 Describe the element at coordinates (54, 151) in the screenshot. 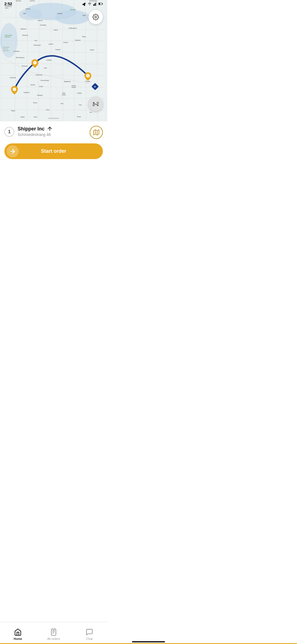

I see `start-order-label: Start order` at that location.